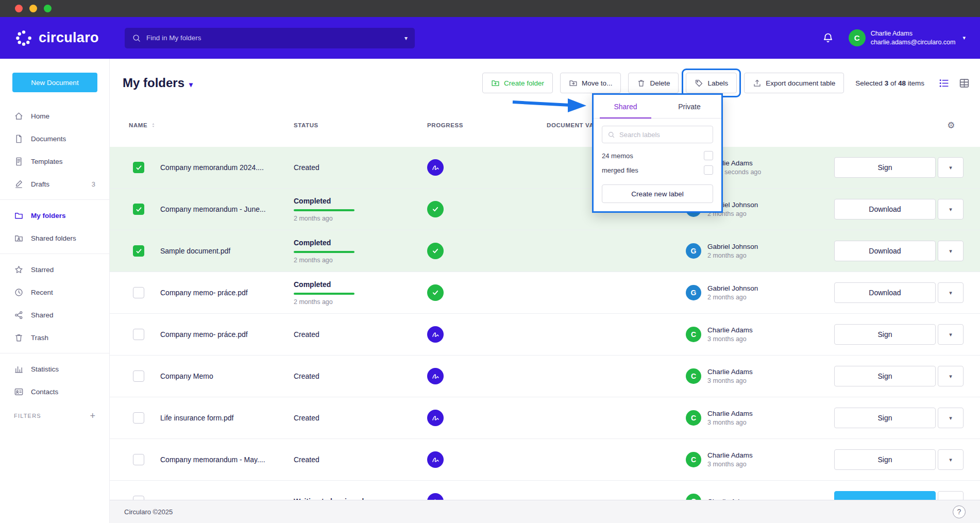 This screenshot has height=523, width=980. I want to click on user-info: Charlie Adams charlie.adams@circularo.co…, so click(913, 38).